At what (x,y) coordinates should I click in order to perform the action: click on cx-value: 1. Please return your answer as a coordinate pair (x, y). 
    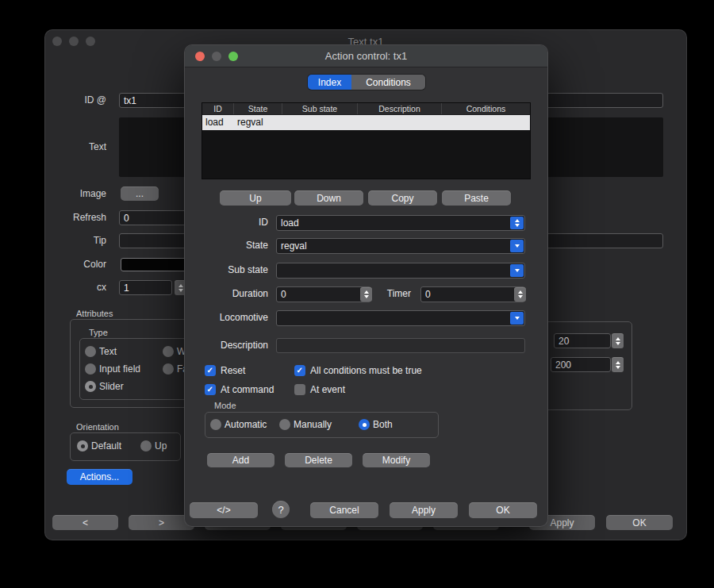
    Looking at the image, I should click on (127, 288).